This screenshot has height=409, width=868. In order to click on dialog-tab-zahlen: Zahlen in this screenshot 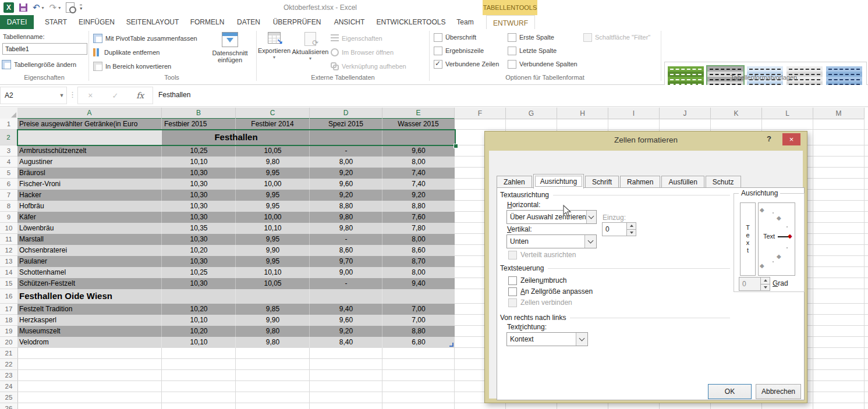, I will do `click(515, 182)`.